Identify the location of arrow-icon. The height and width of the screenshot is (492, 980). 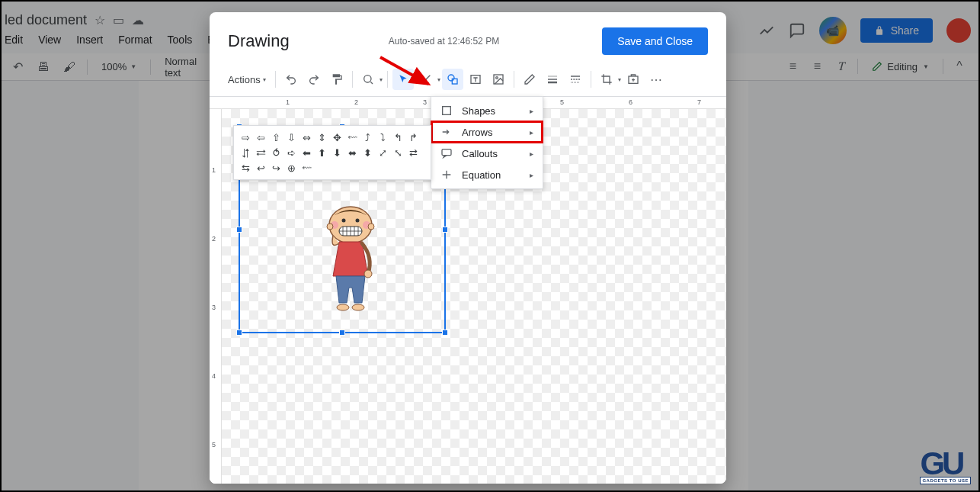
(447, 132).